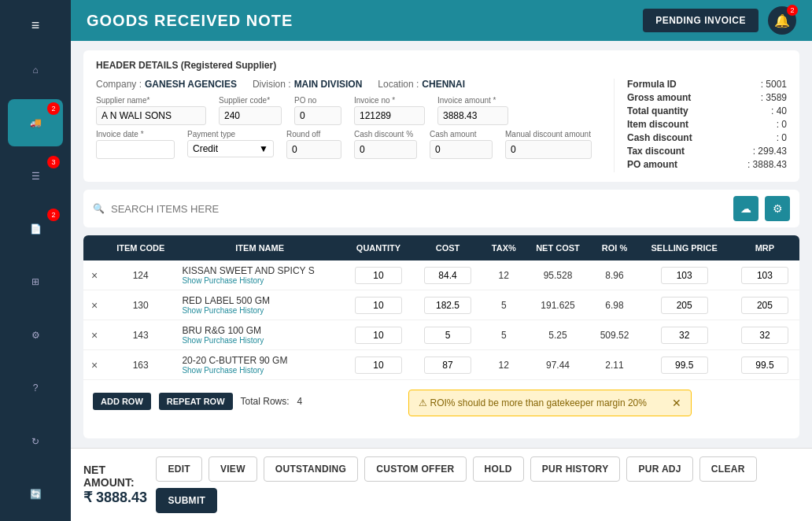 Image resolution: width=812 pixels, height=521 pixels. What do you see at coordinates (576, 469) in the screenshot?
I see `pur-history-button: PUR HISTORY` at bounding box center [576, 469].